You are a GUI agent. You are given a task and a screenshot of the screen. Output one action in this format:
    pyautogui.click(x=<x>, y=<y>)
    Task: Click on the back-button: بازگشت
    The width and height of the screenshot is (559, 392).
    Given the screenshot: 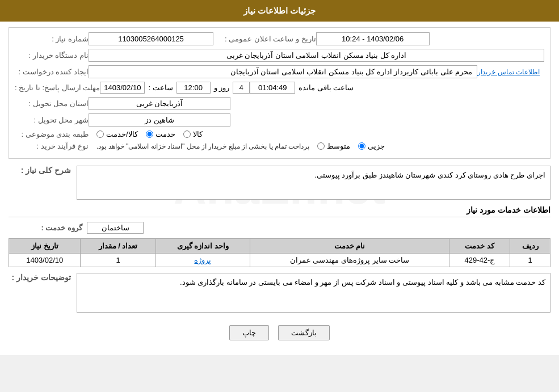 What is the action you would take?
    pyautogui.click(x=304, y=332)
    